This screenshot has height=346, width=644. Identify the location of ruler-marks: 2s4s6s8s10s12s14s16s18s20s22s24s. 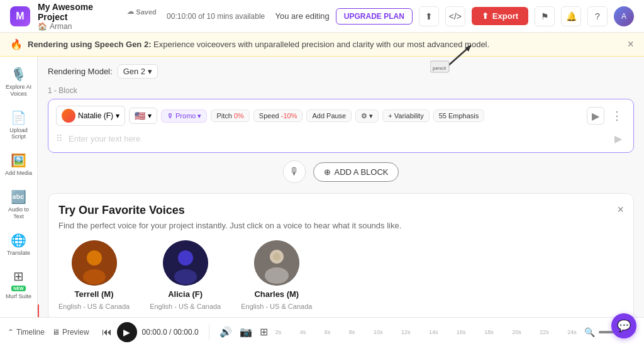
(426, 332).